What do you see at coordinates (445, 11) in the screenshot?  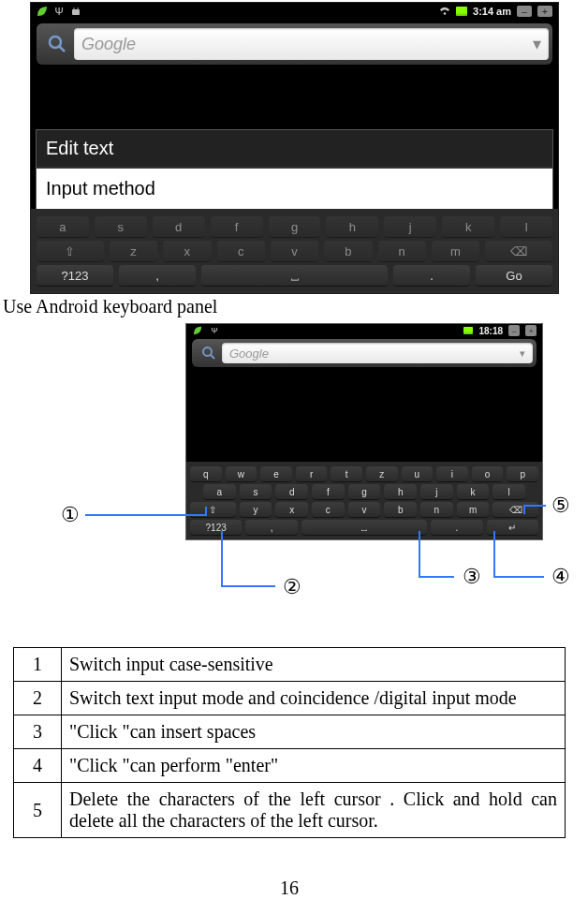 I see `wifi-icon` at bounding box center [445, 11].